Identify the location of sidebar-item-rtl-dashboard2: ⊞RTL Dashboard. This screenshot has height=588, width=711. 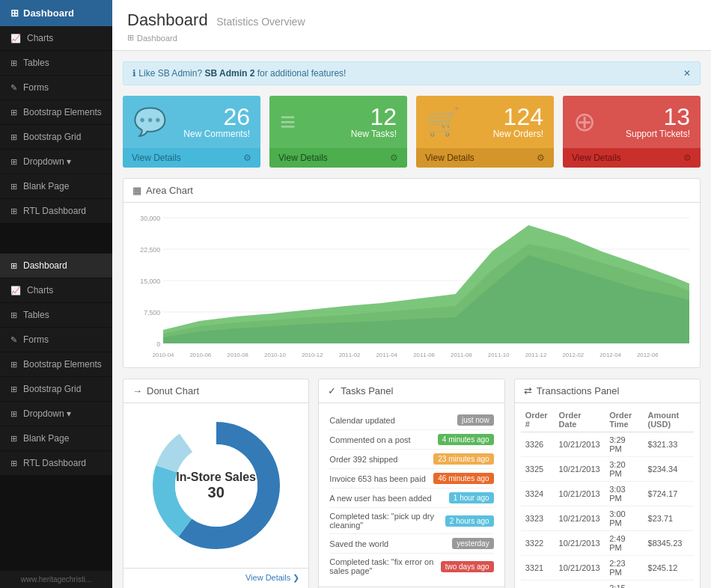
(56, 464).